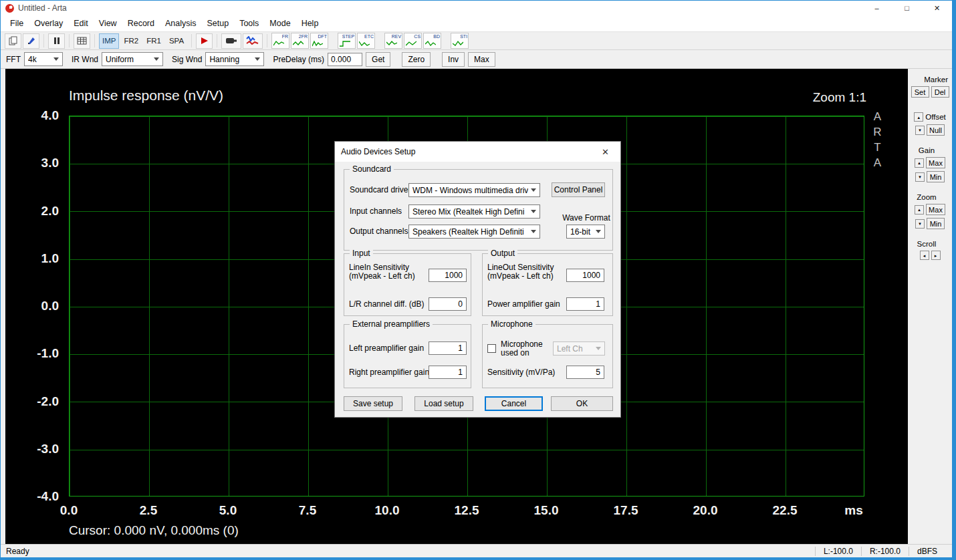 This screenshot has height=560, width=956. Describe the element at coordinates (132, 59) in the screenshot. I see `ir-wnd-combobox: Uniform` at that location.